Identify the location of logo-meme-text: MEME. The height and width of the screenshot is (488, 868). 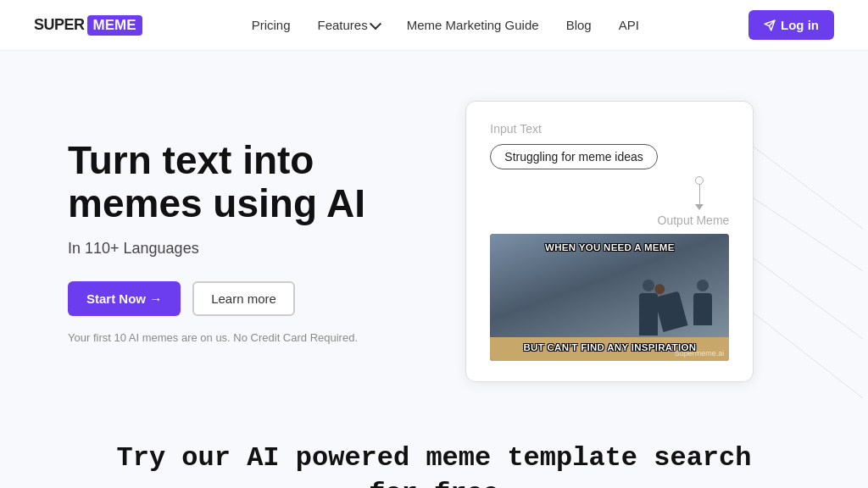
(115, 25).